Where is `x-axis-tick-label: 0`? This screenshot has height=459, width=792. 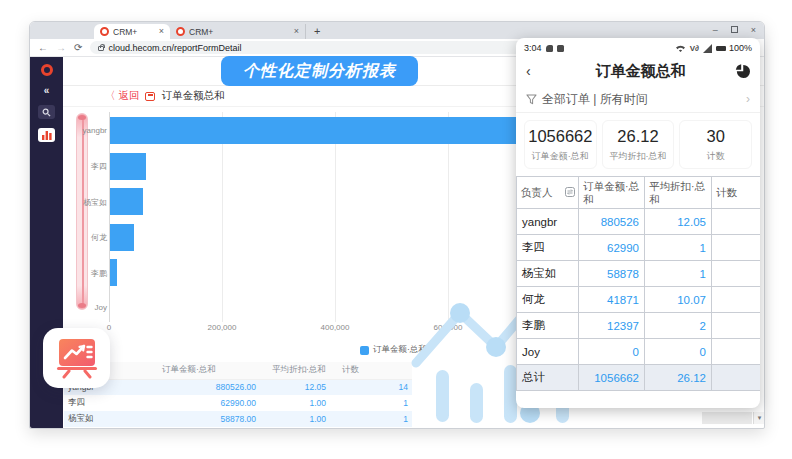
x-axis-tick-label: 0 is located at coordinates (109, 328).